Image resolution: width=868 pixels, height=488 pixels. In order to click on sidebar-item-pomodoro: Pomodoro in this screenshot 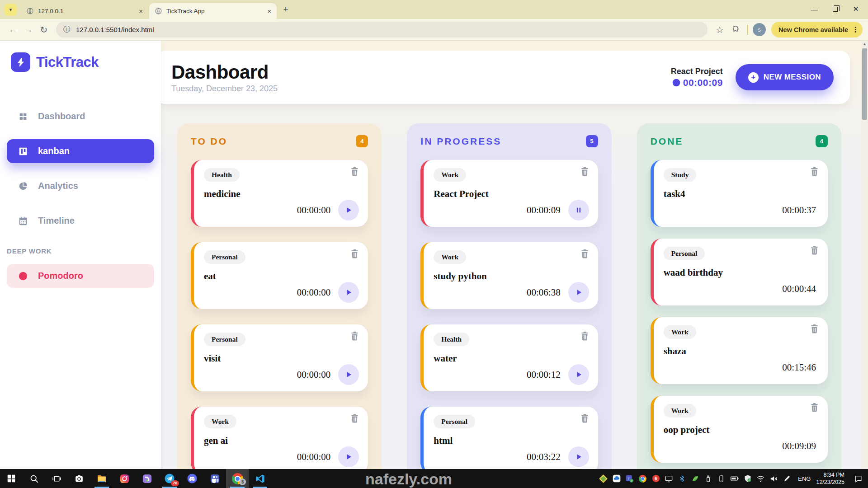, I will do `click(80, 276)`.